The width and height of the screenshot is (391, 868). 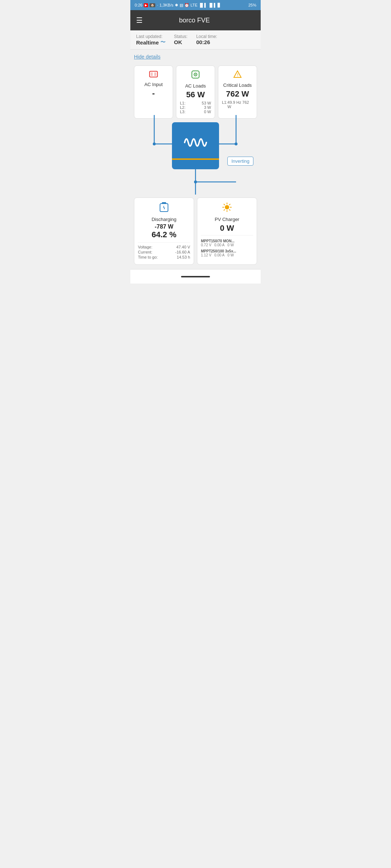 What do you see at coordinates (151, 40) in the screenshot?
I see `last-updated-section: Last updated: Realtime 〜` at bounding box center [151, 40].